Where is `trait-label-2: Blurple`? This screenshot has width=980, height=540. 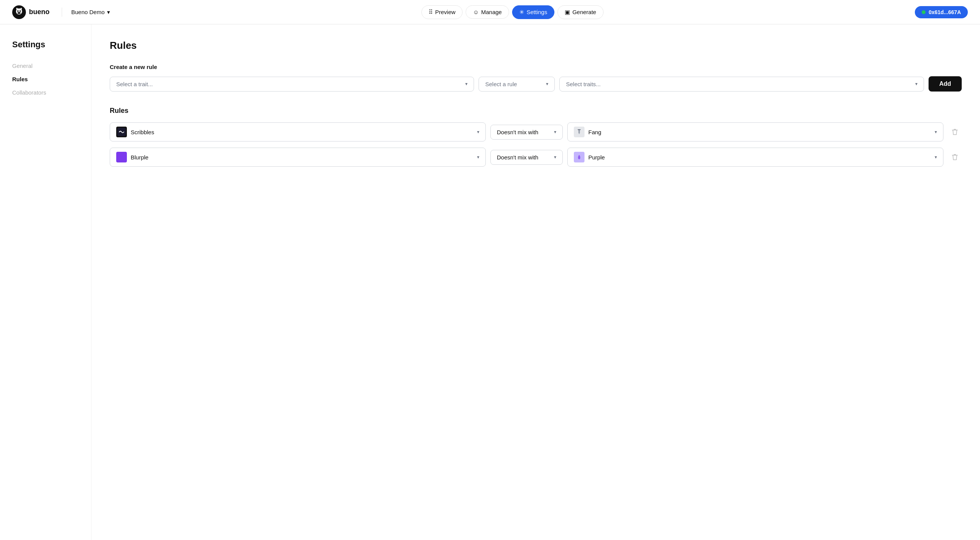 trait-label-2: Blurple is located at coordinates (139, 157).